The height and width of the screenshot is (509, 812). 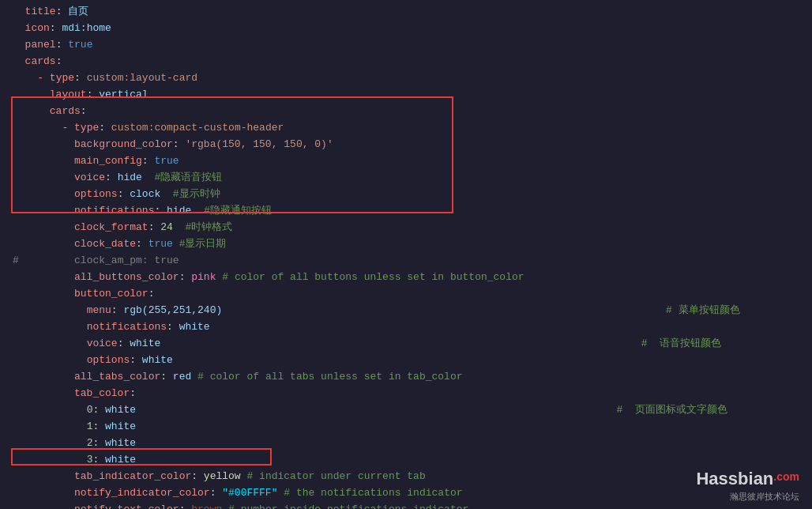 What do you see at coordinates (406, 95) in the screenshot?
I see `code-line: layout: vertical` at bounding box center [406, 95].